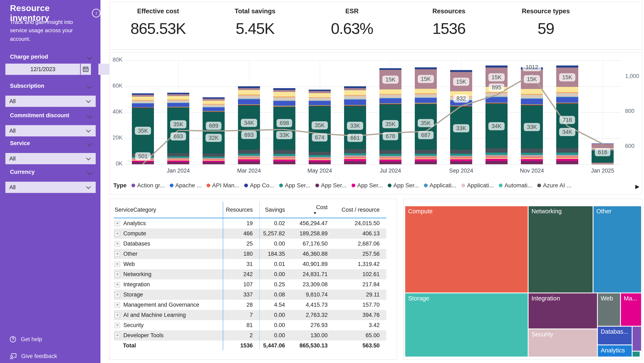 This screenshot has width=644, height=363. Describe the element at coordinates (250, 244) in the screenshot. I see `table-row: +Databases250.0067,176.502,687.06` at that location.